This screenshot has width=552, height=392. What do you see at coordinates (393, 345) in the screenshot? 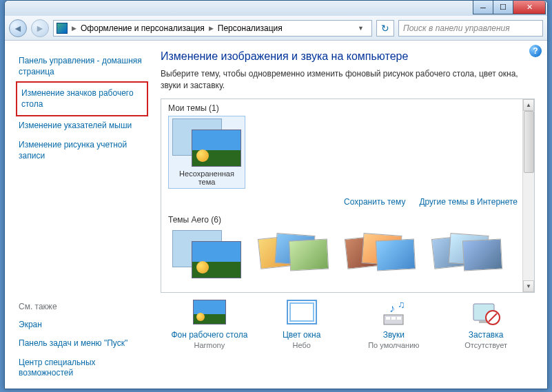
I see `sound-value: По умолчанию` at bounding box center [393, 345].